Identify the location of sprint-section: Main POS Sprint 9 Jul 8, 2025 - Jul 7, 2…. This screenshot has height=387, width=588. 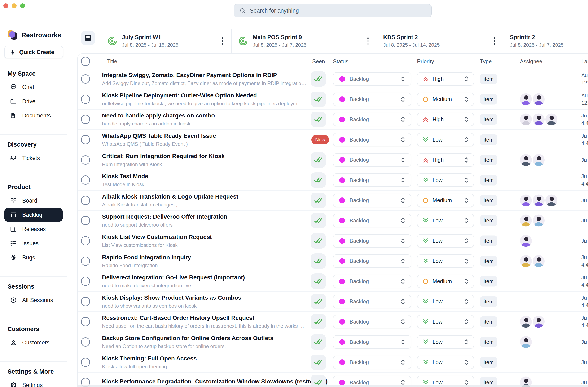
(304, 41).